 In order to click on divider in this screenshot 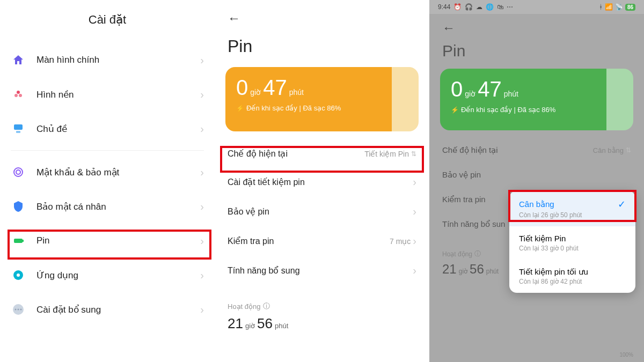, I will do `click(107, 150)`.